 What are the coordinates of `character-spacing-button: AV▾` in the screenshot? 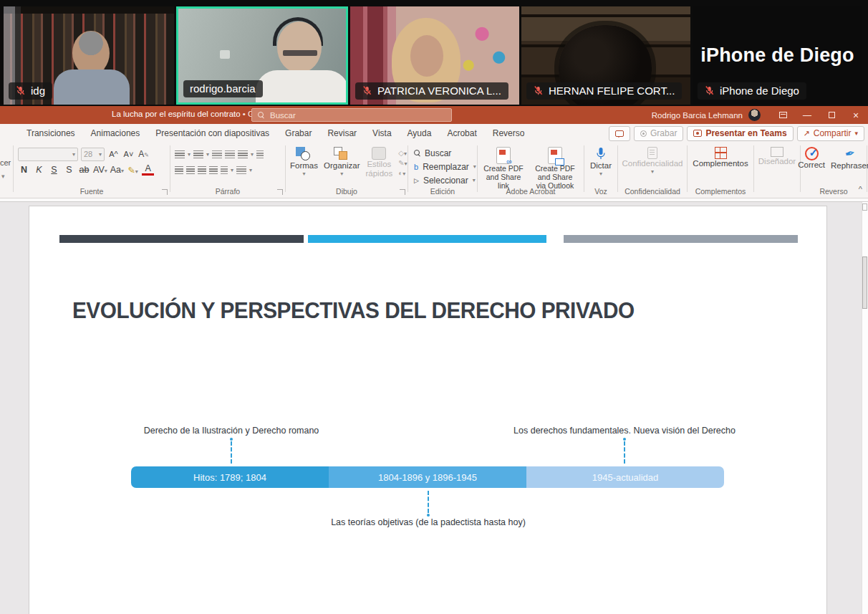 It's located at (100, 170).